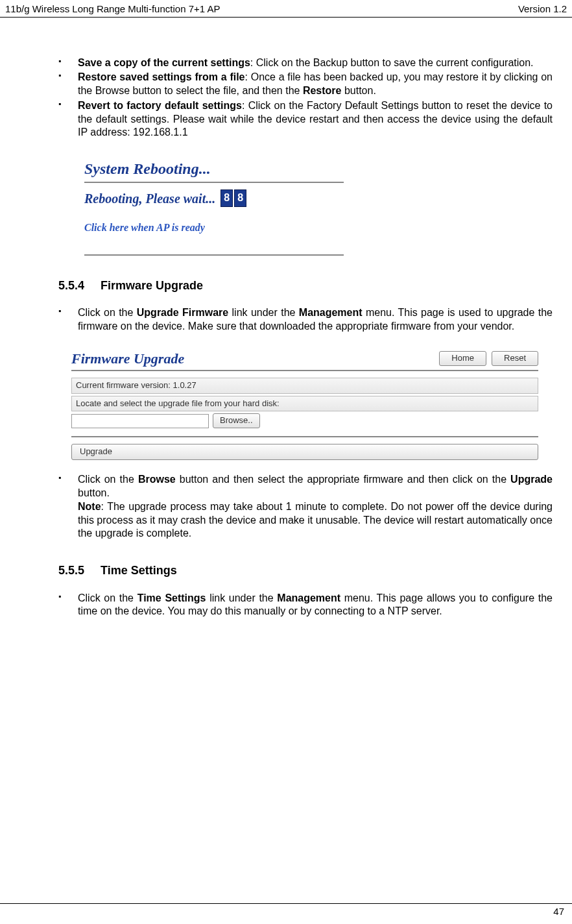 The image size is (572, 924). I want to click on ap-ready-link: Click here when AP is ready, so click(214, 228).